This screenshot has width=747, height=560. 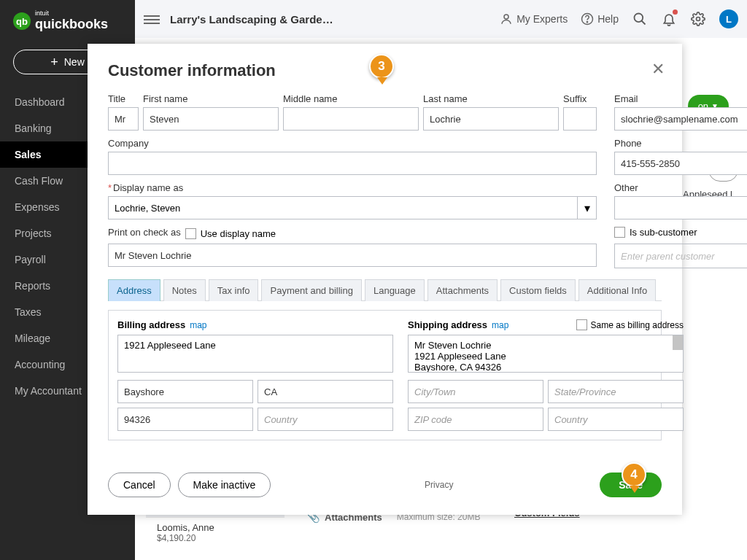 I want to click on subcustomer-label: Is sub-customer, so click(x=663, y=232).